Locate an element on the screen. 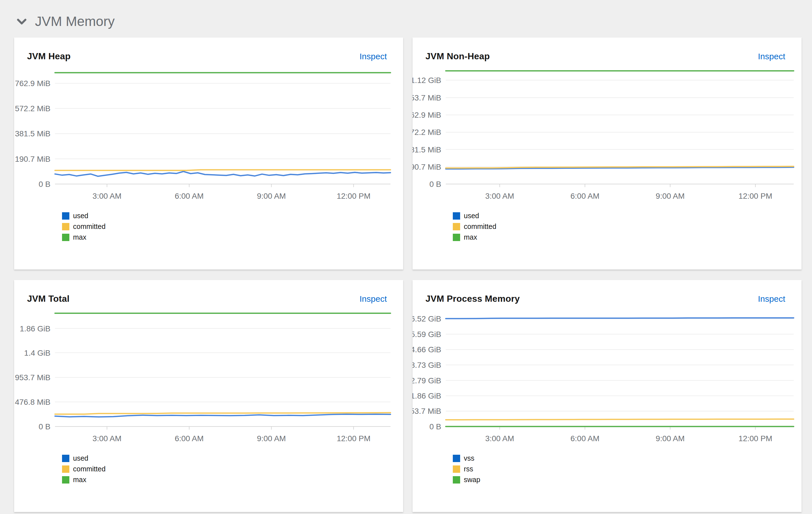 This screenshot has height=514, width=812. jvm-heap-chart: 762.9 MiB572.2 MiB381.5 MiB190.7 MiB0 B3… is located at coordinates (209, 136).